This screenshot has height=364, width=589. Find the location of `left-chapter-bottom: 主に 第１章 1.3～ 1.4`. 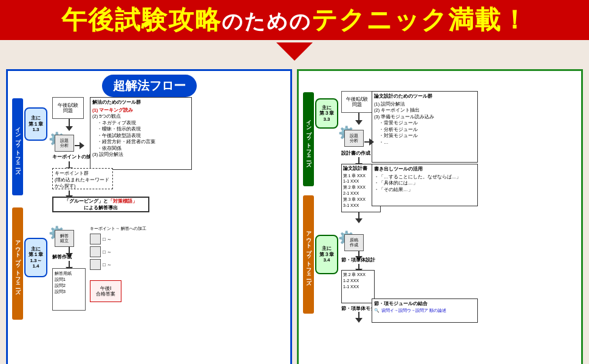

left-chapter-bottom: 主に 第１章 1.3～ 1.4 is located at coordinates (36, 257).